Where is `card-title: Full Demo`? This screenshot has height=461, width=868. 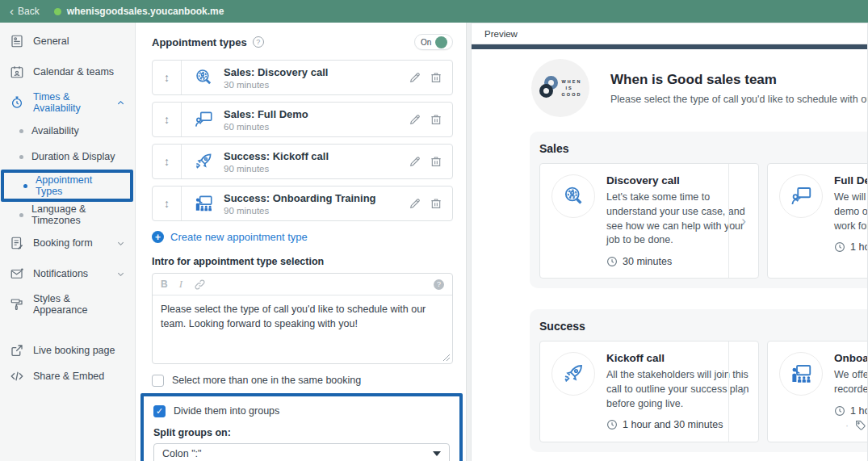 card-title: Full Demo is located at coordinates (851, 181).